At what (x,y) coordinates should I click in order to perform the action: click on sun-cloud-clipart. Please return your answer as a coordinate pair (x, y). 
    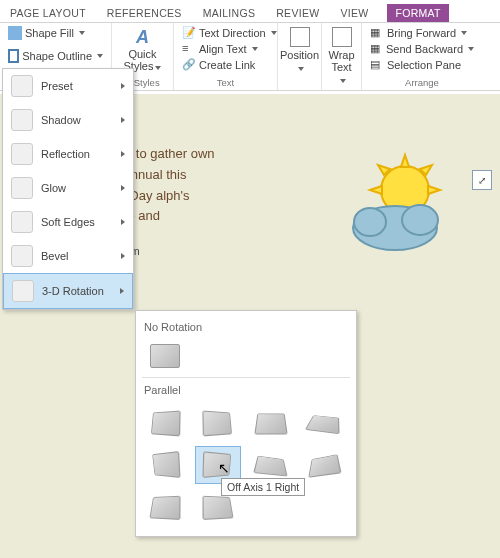
    Looking at the image, I should click on (400, 205).